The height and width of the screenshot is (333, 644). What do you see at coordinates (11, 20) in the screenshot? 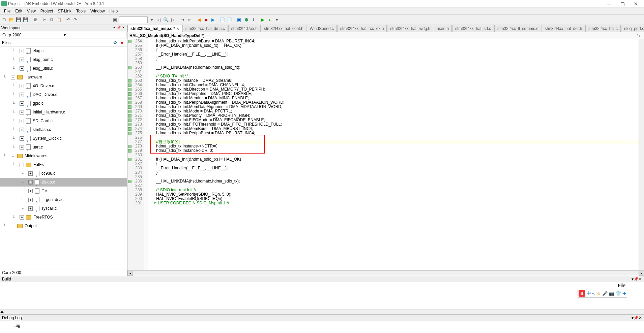
I see `open-icon: 📂` at bounding box center [11, 20].